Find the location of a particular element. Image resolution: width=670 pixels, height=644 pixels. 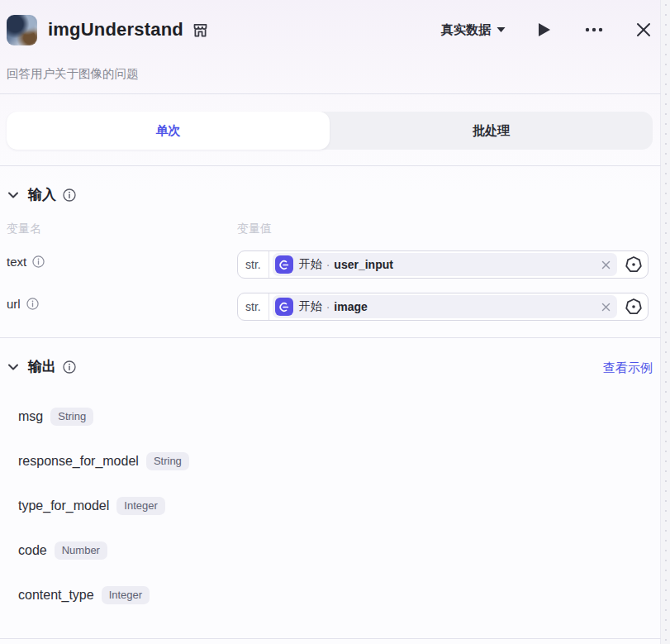

output-section-header: 输出 is located at coordinates (41, 367).